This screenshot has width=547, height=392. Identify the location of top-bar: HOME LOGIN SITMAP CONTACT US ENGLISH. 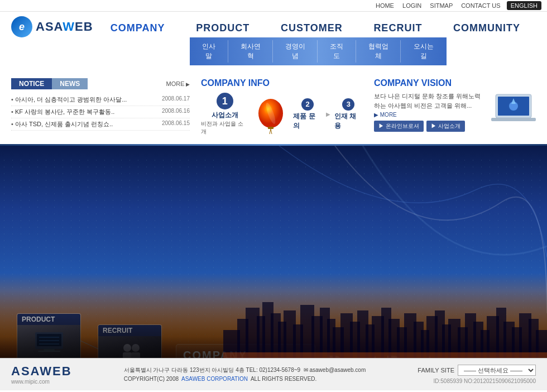
(274, 6).